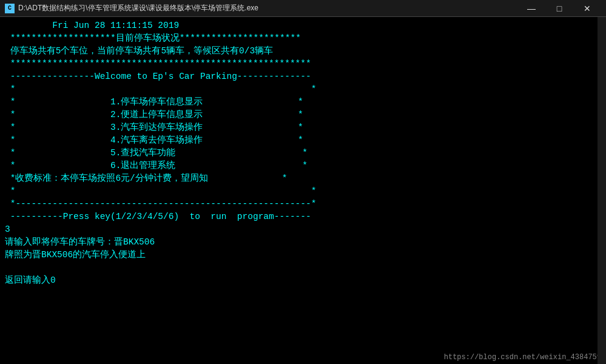 This screenshot has height=364, width=606. What do you see at coordinates (10, 8) in the screenshot?
I see `app-icon: C` at bounding box center [10, 8].